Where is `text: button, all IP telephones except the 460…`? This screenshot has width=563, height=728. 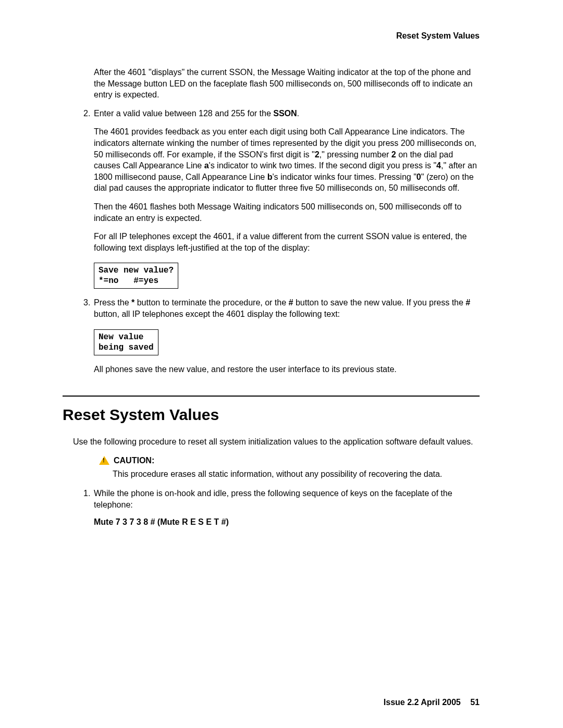
text: button, all IP telephones except the 460… is located at coordinates (217, 314).